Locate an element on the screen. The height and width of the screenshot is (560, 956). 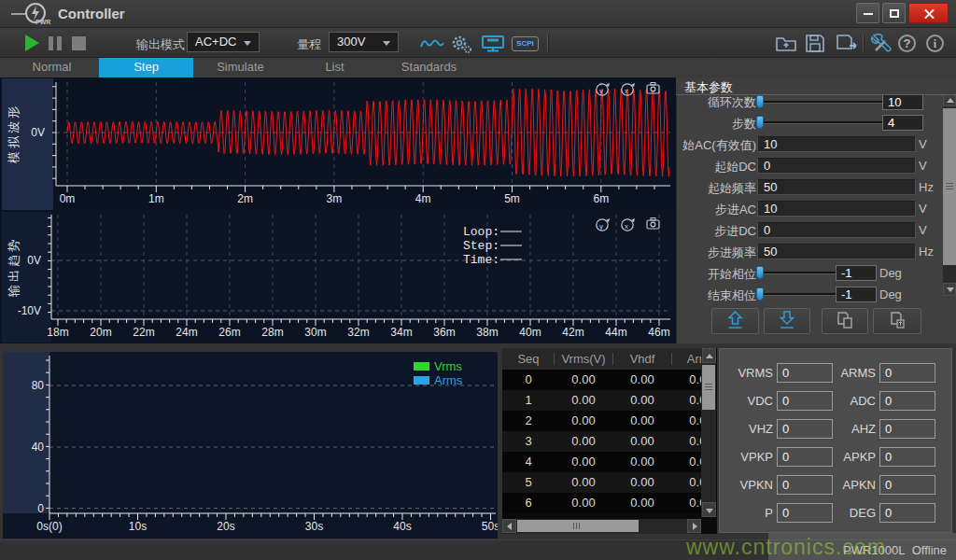
tab-normal: Normal is located at coordinates (52, 67).